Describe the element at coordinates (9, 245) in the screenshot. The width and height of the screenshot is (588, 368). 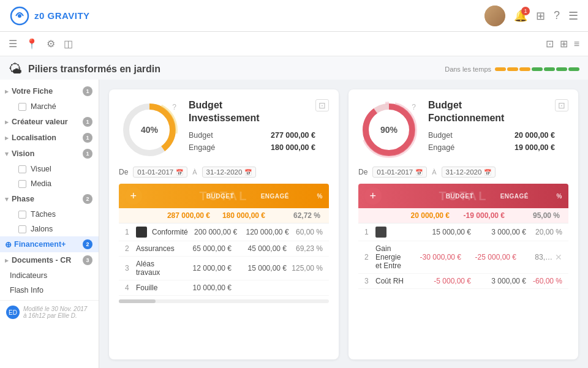
I see `plus-icon-financement: ⊕` at that location.